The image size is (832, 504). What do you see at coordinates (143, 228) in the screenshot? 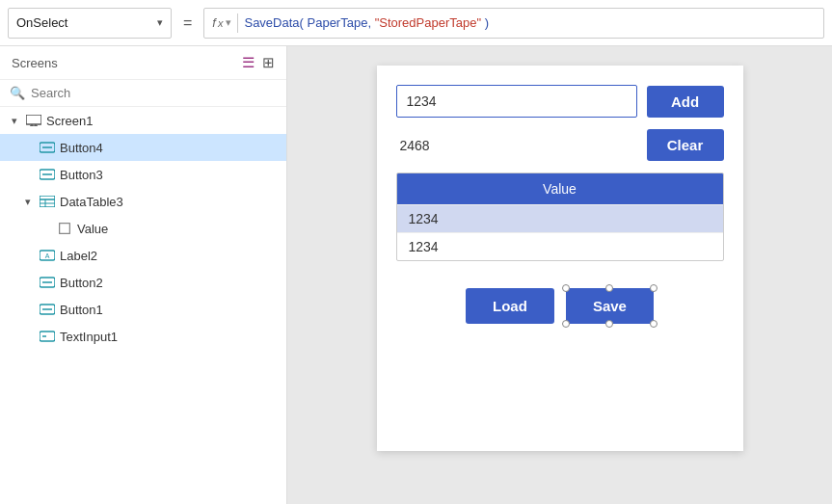
I see `sidebar-item-value: Value` at bounding box center [143, 228].